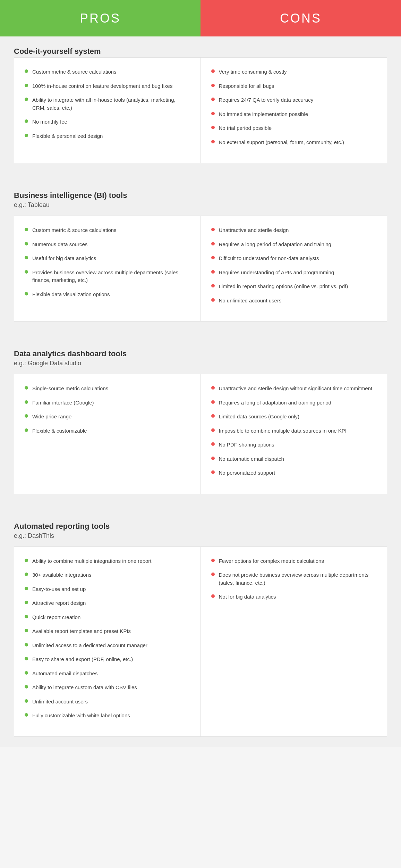 The height and width of the screenshot is (868, 401). Describe the element at coordinates (108, 269) in the screenshot. I see `pros-col-bi-tools: Custom metric & source calculationsNumer…` at that location.